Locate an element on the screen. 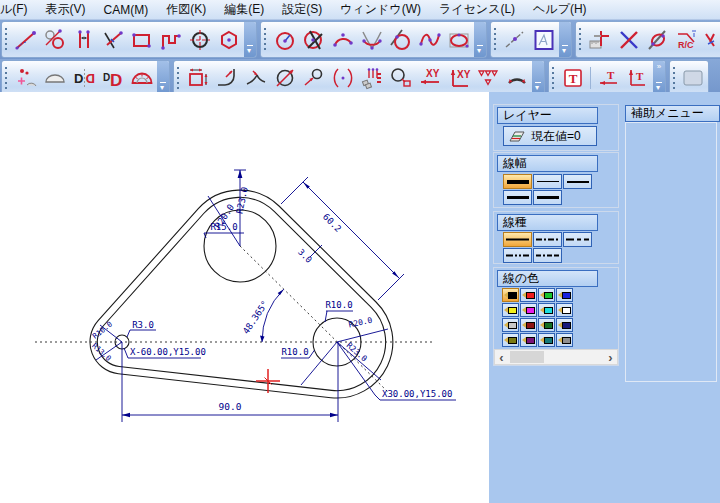  polyline-button is located at coordinates (170, 40).